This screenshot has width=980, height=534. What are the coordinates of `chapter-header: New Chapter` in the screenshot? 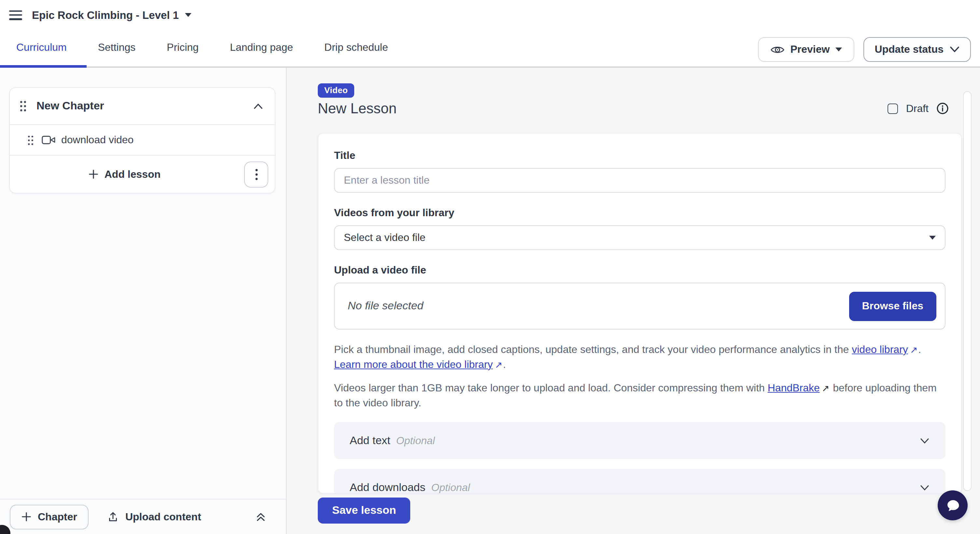 It's located at (142, 106).